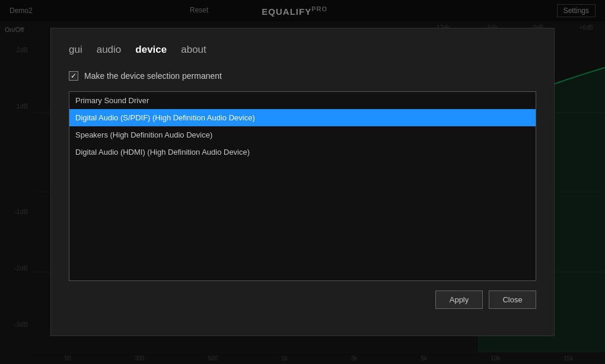 The height and width of the screenshot is (364, 605). What do you see at coordinates (302, 135) in the screenshot?
I see `device-item-speakers: Speakers (High Definition Audio Device)` at bounding box center [302, 135].